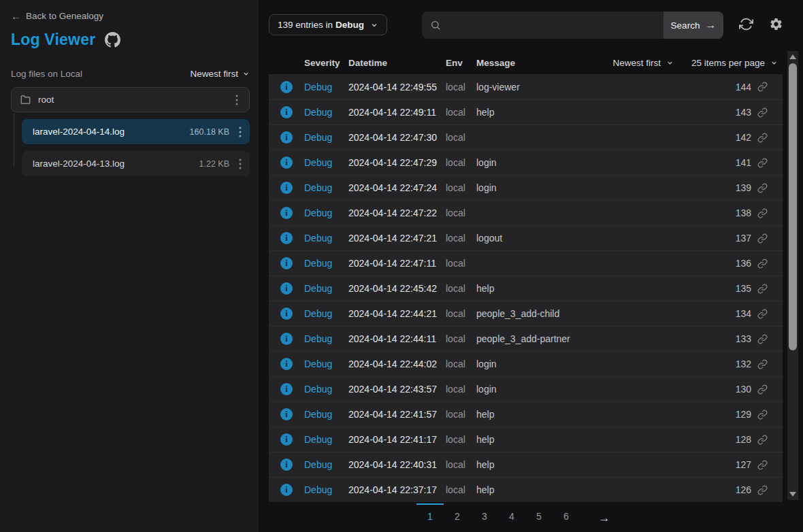 The image size is (803, 532). Describe the element at coordinates (743, 288) in the screenshot. I see `entry-index: 135` at that location.